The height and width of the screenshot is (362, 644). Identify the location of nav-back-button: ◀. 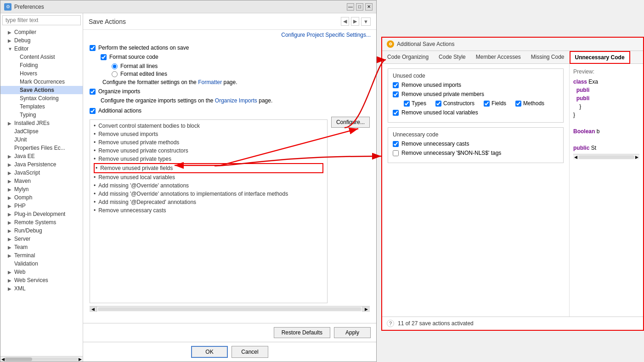
(345, 21).